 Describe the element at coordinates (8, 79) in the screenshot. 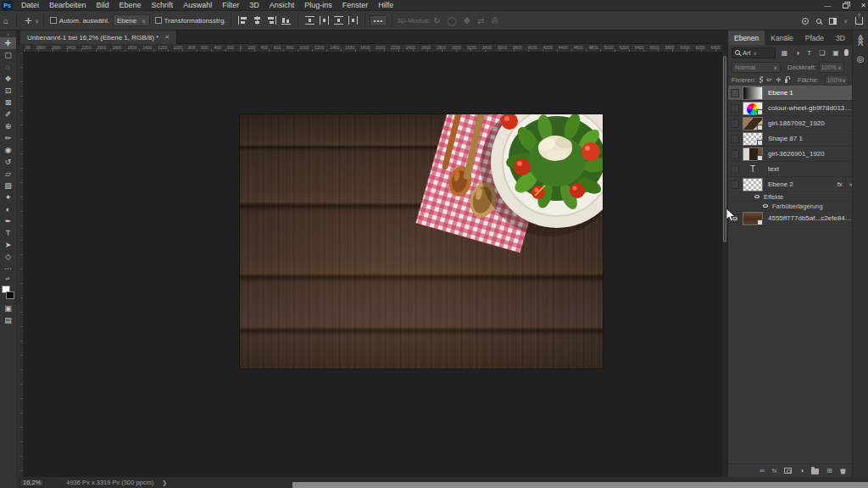

I see `tool-quick-selection: ❖` at that location.